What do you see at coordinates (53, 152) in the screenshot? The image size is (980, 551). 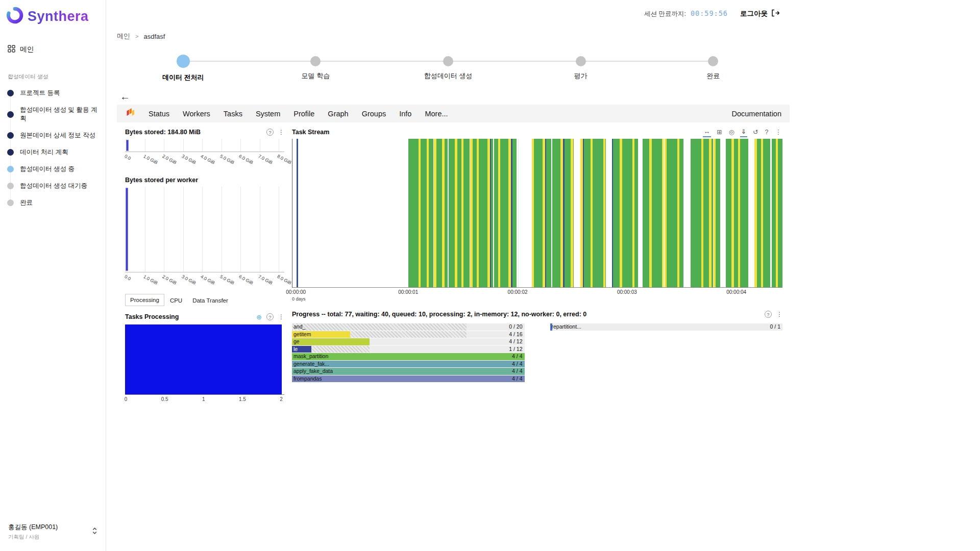 I see `sidebar-step-item: 데이터 처리 계획` at bounding box center [53, 152].